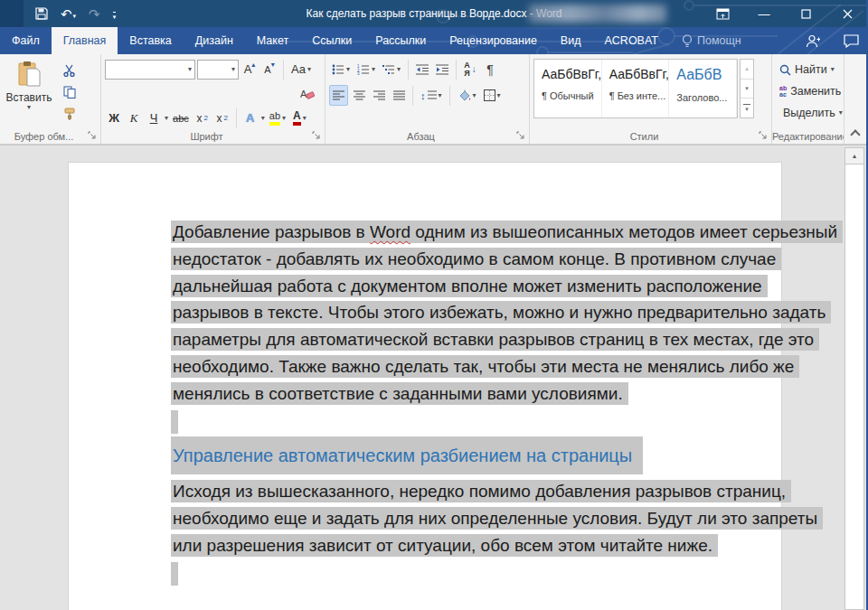  What do you see at coordinates (495, 340) in the screenshot?
I see `selected-text: параметры для автоматической вставки раз…` at bounding box center [495, 340].